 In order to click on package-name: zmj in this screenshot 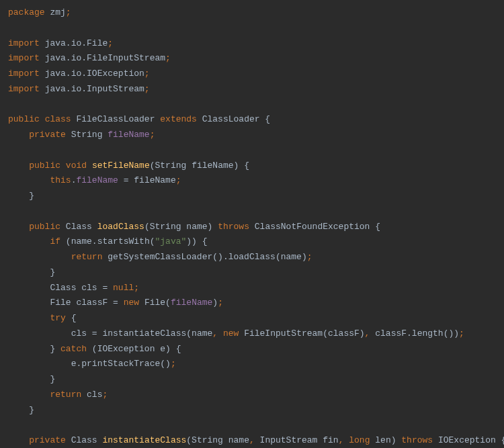, I will do `click(58, 12)`.